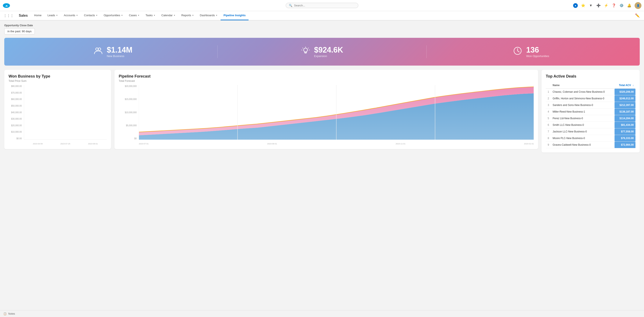 This screenshot has height=317, width=644. What do you see at coordinates (625, 105) in the screenshot?
I see `deal-acv: $212,397.00` at bounding box center [625, 105].